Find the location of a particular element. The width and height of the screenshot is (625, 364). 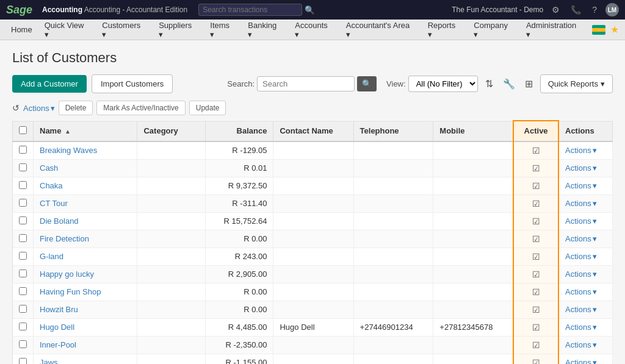

actions-dropdown-button: Actions ▾ is located at coordinates (39, 109).